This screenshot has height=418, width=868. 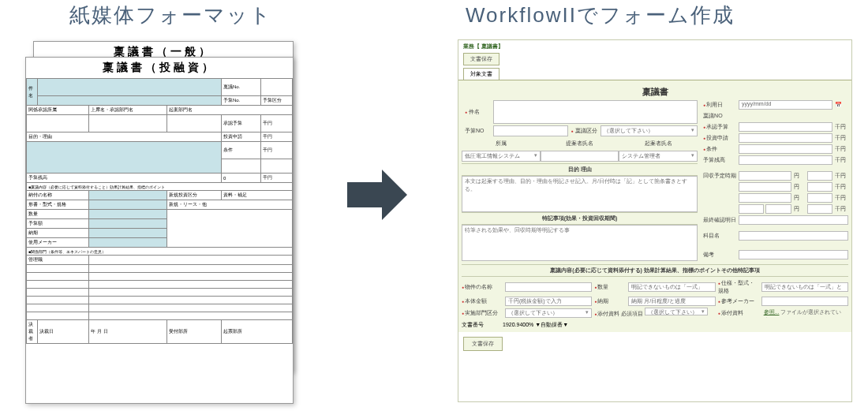 I want to click on header-naiyou: 稟議内容(必要に応じて資料添付する) 効果計算結果、指標のポイントその他特記事項, so click(x=655, y=271).